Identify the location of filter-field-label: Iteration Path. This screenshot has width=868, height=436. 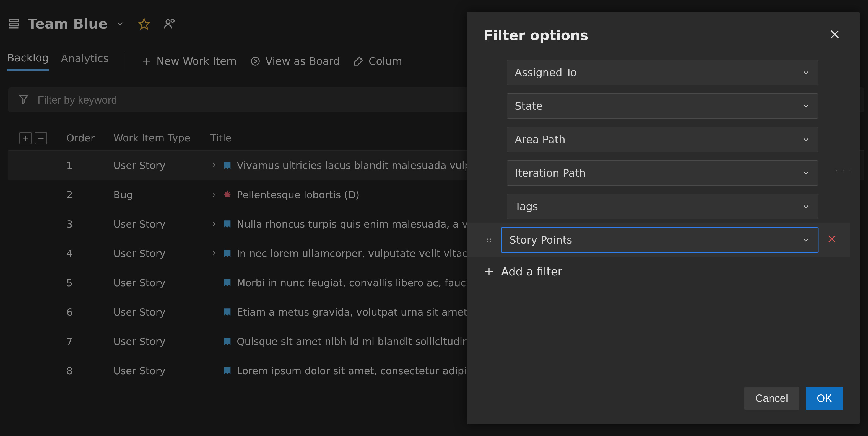
(551, 173).